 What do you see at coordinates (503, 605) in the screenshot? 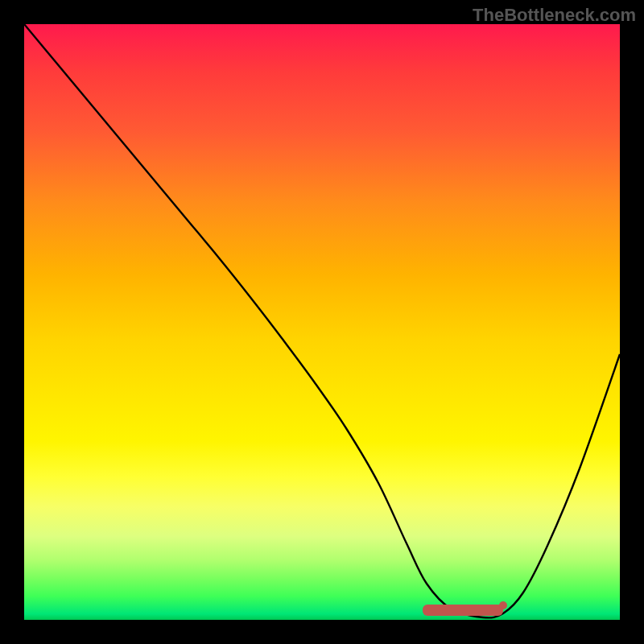
I see `optimal-point-dot` at bounding box center [503, 605].